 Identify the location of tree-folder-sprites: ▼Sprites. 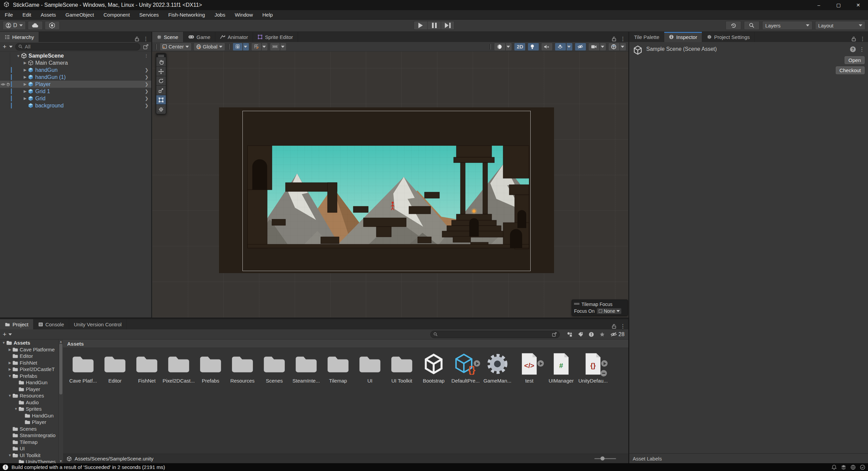
(29, 409).